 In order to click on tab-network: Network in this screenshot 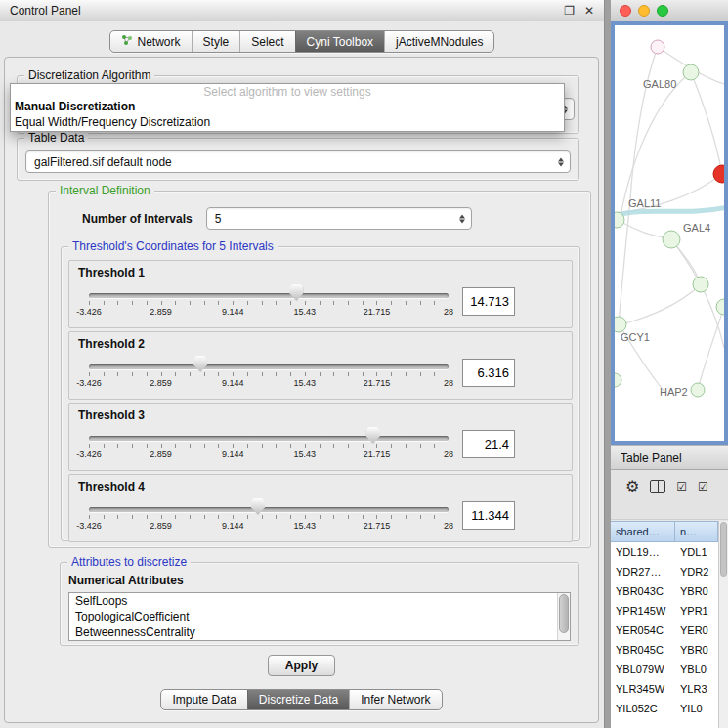, I will do `click(150, 41)`.